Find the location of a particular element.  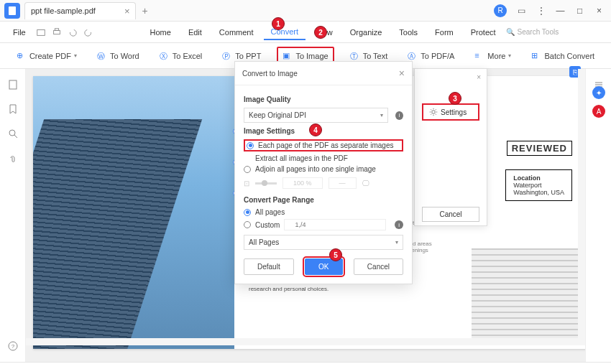

reviewed-stamp: REVIEWED is located at coordinates (539, 148).